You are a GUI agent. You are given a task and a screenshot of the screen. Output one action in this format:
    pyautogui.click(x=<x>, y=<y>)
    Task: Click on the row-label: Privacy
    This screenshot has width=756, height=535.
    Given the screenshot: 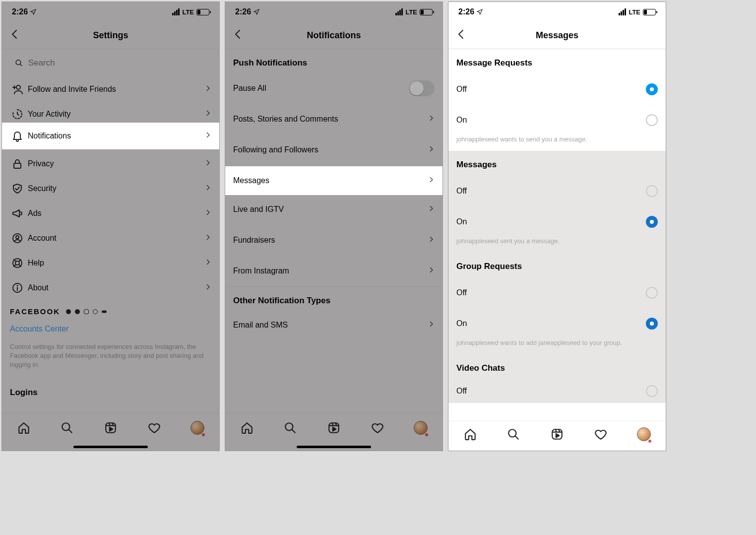 What is the action you would take?
    pyautogui.click(x=116, y=164)
    